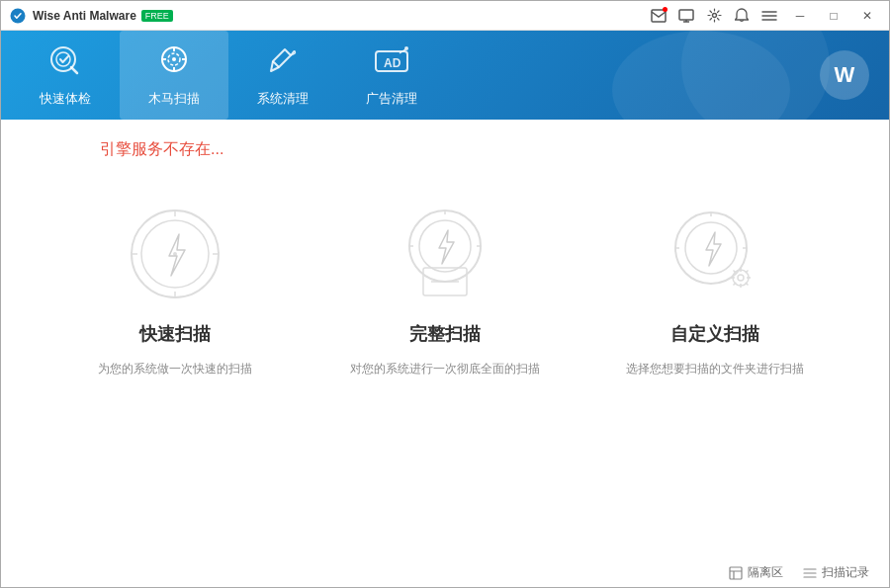  What do you see at coordinates (686, 16) in the screenshot?
I see `monitor-icon` at bounding box center [686, 16].